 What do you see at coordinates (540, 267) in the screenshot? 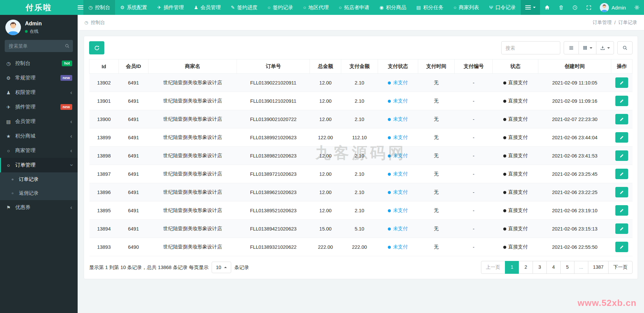
I see `page-button-3: 3` at bounding box center [540, 267].